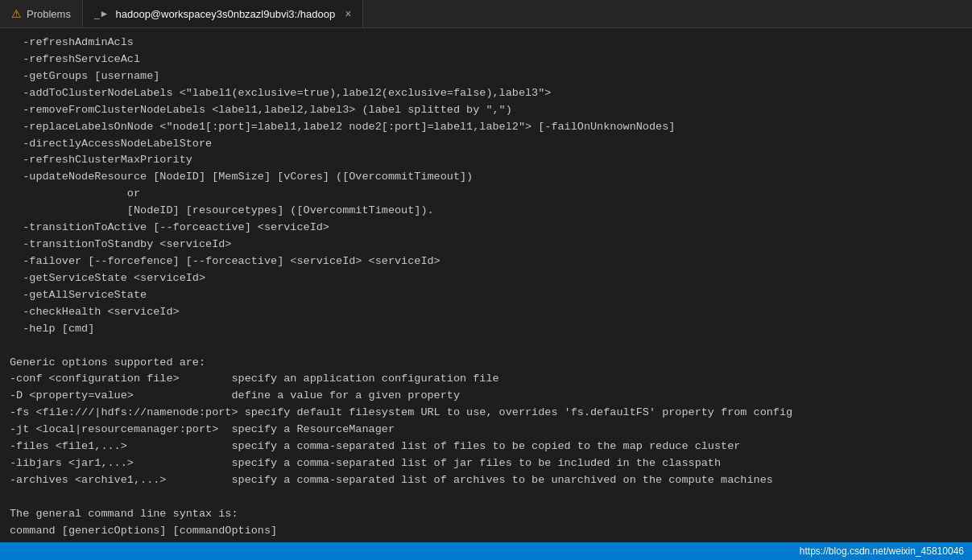 The height and width of the screenshot is (560, 972). What do you see at coordinates (101, 14) in the screenshot?
I see `terminal-icon: _►` at bounding box center [101, 14].